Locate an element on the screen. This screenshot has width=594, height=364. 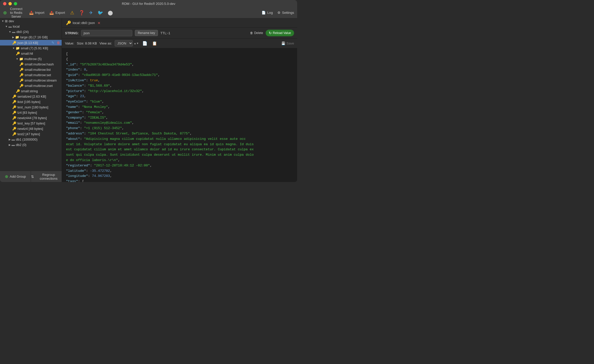
connect-button: ⊕ Connect to Redis Server is located at coordinates (14, 13).